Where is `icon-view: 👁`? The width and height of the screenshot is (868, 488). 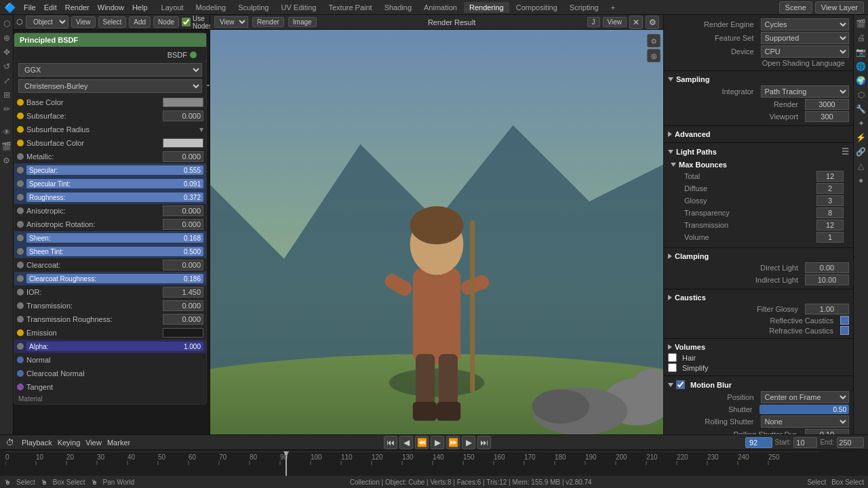
icon-view: 👁 is located at coordinates (7, 132).